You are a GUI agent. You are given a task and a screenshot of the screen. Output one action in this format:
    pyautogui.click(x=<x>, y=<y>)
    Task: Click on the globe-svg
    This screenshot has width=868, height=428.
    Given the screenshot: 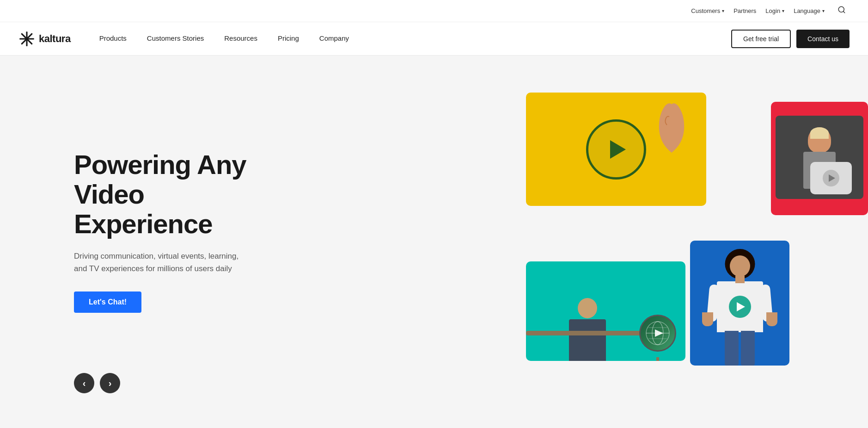 What is the action you would take?
    pyautogui.click(x=658, y=333)
    